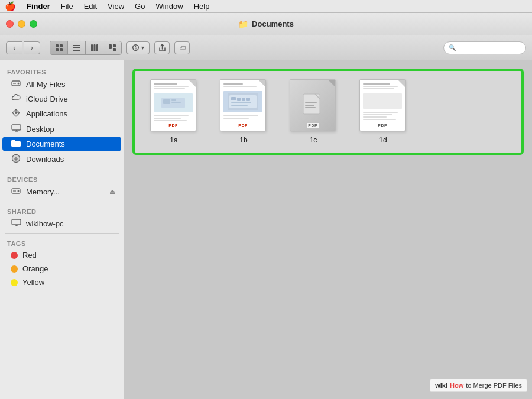  What do you see at coordinates (32, 48) in the screenshot?
I see `forward-button: ›` at bounding box center [32, 48].